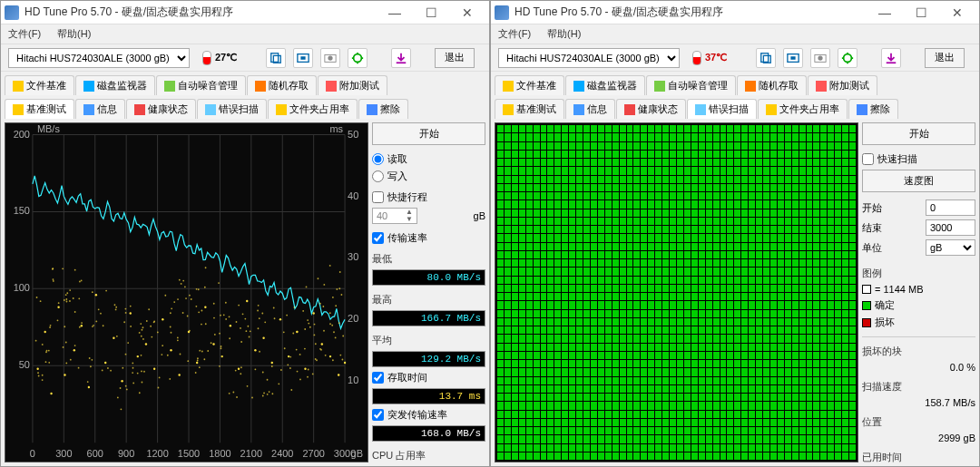 This screenshot has height=467, width=980. Describe the element at coordinates (872, 229) in the screenshot. I see `end-label: 结束` at that location.